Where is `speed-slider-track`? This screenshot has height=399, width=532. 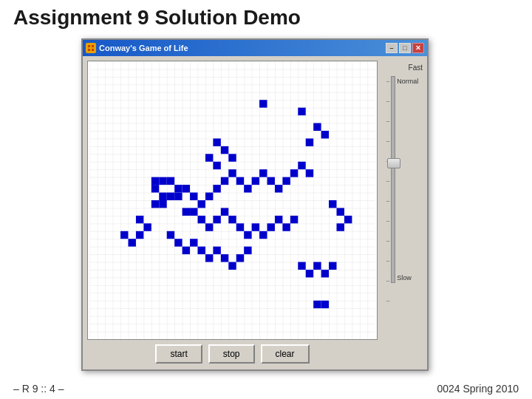 speed-slider-track is located at coordinates (393, 180).